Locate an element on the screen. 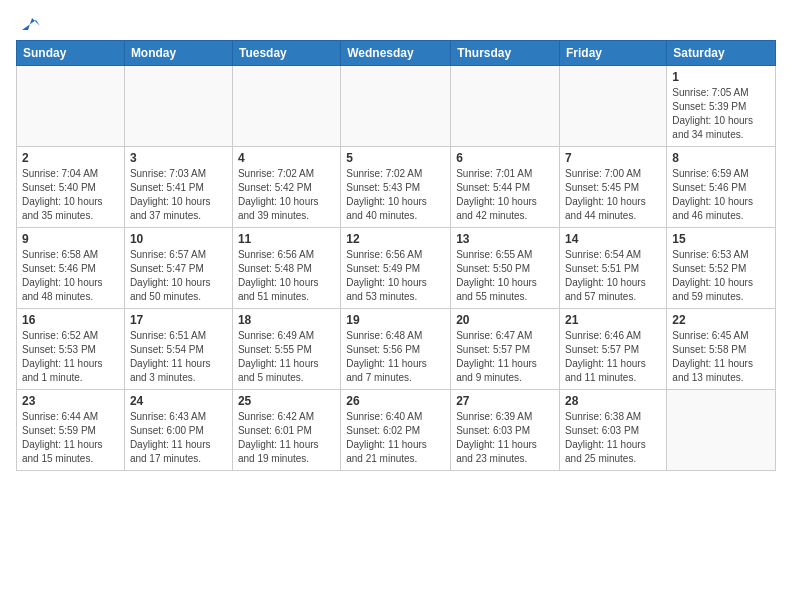 The image size is (792, 612). day-info: Sunrise: 6:55 AM Sunset: 5:50 PM Dayligh… is located at coordinates (505, 276).